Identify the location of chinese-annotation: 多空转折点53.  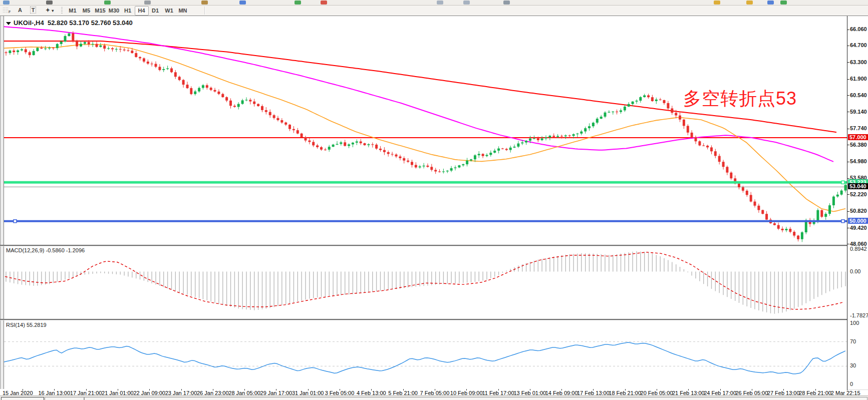
(740, 99).